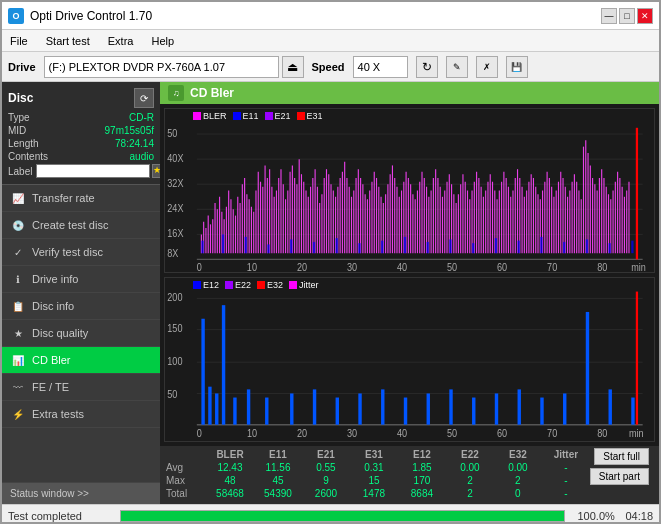 This screenshot has width=661, height=524. What do you see at coordinates (315, 116) in the screenshot?
I see `legend-e31-label: E31` at bounding box center [315, 116].